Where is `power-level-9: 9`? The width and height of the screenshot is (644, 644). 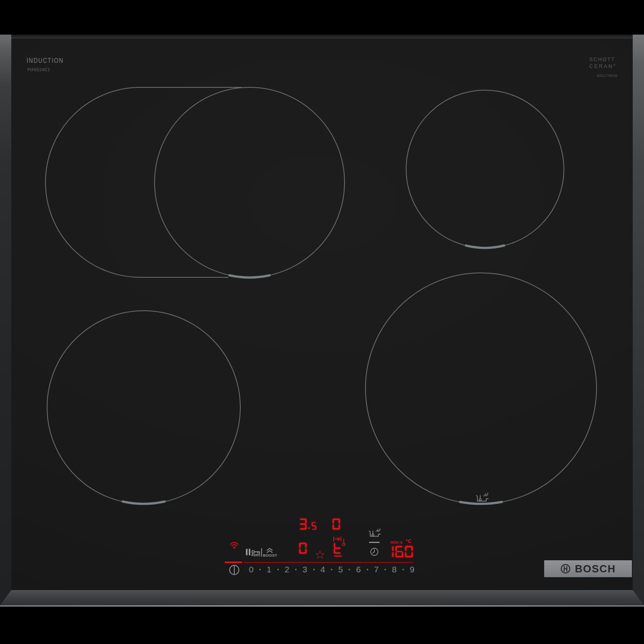
power-level-9: 9 is located at coordinates (412, 570).